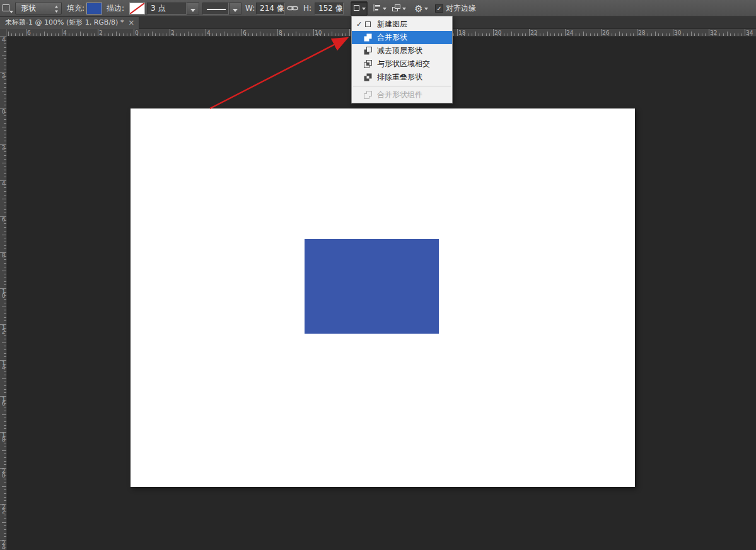  What do you see at coordinates (131, 23) in the screenshot?
I see `close-icon: ×` at bounding box center [131, 23].